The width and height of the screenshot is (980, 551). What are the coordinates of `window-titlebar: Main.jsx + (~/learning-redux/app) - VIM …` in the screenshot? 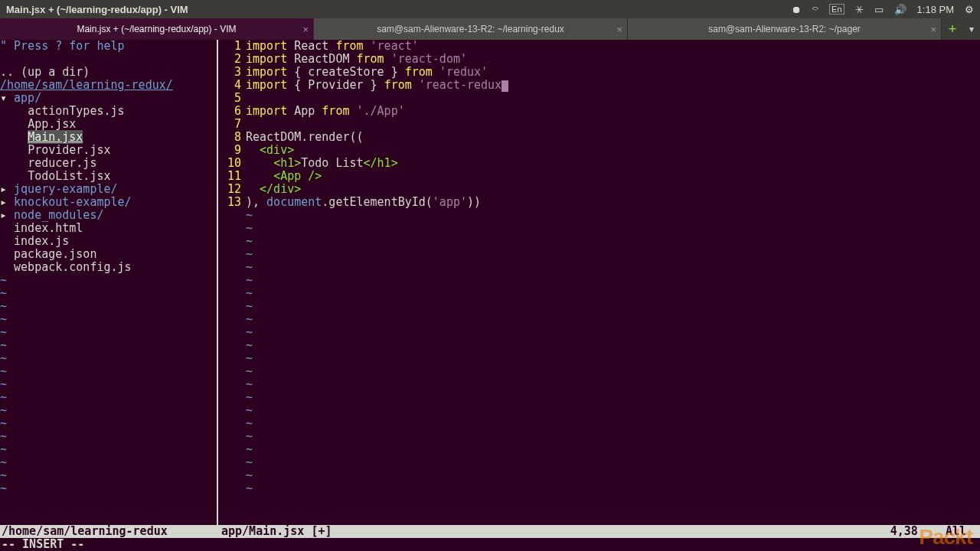 It's located at (490, 9).